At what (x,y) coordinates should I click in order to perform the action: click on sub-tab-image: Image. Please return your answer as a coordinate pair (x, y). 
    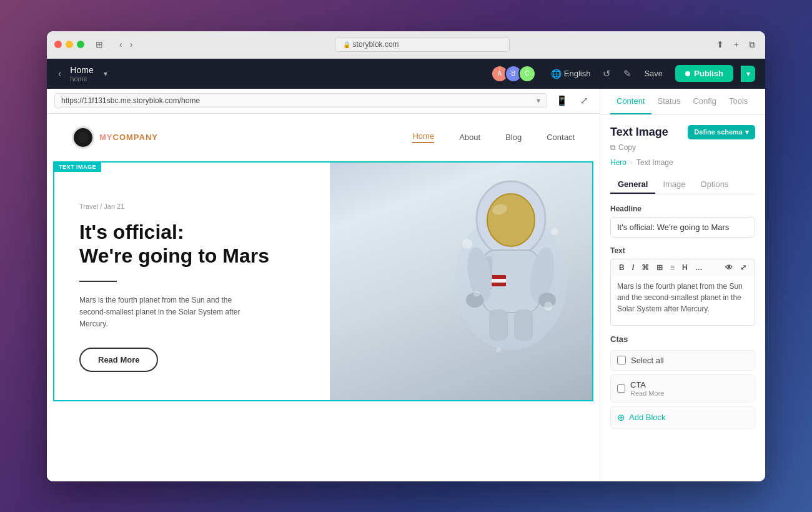
    Looking at the image, I should click on (674, 185).